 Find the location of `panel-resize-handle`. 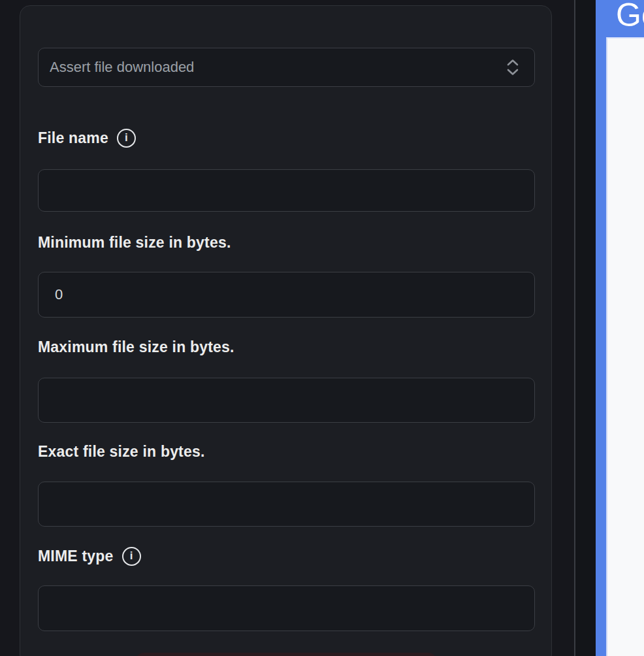

panel-resize-handle is located at coordinates (575, 328).